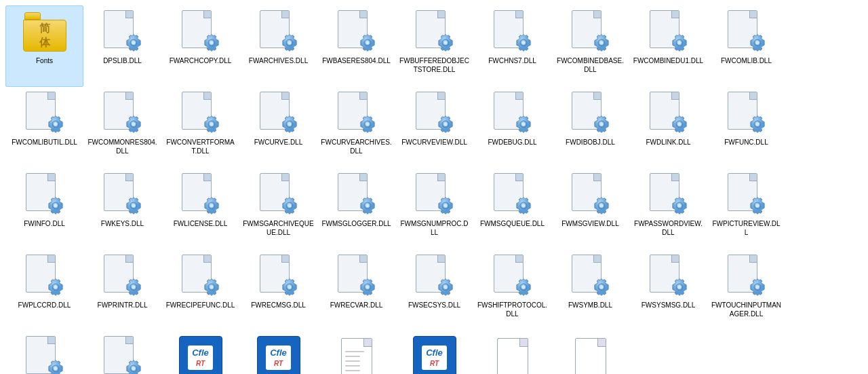 Image resolution: width=868 pixels, height=374 pixels. What do you see at coordinates (279, 276) in the screenshot?
I see `file-icon-fwrecmsg` at bounding box center [279, 276].